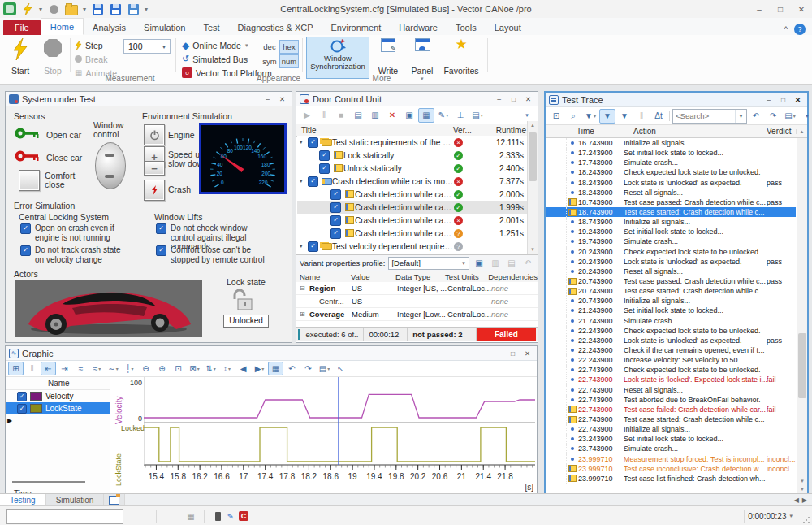 Image resolution: width=812 pixels, height=525 pixels. Describe the element at coordinates (54, 9) in the screenshot. I see `stop-measurement-icon` at that location.